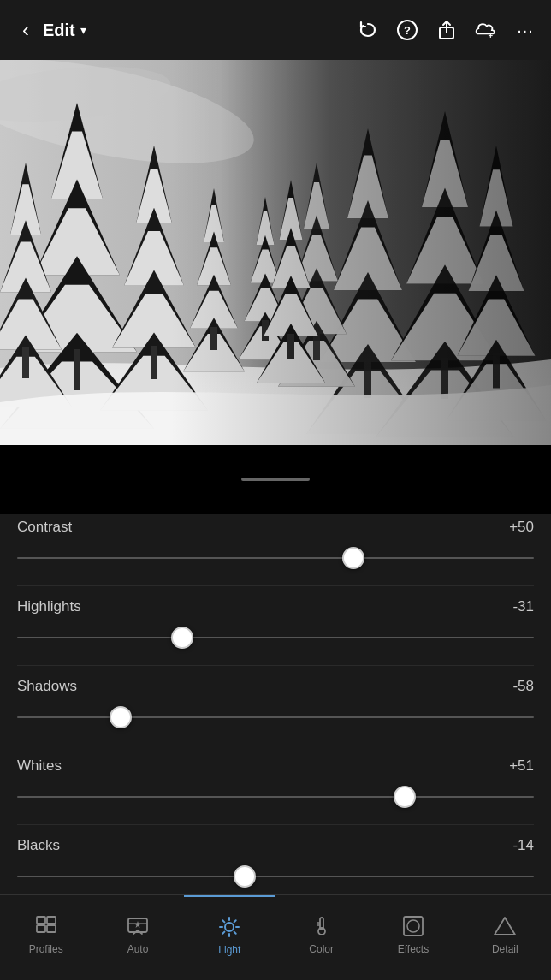 The height and width of the screenshot is (980, 551). I want to click on more-options-button: ···, so click(525, 30).